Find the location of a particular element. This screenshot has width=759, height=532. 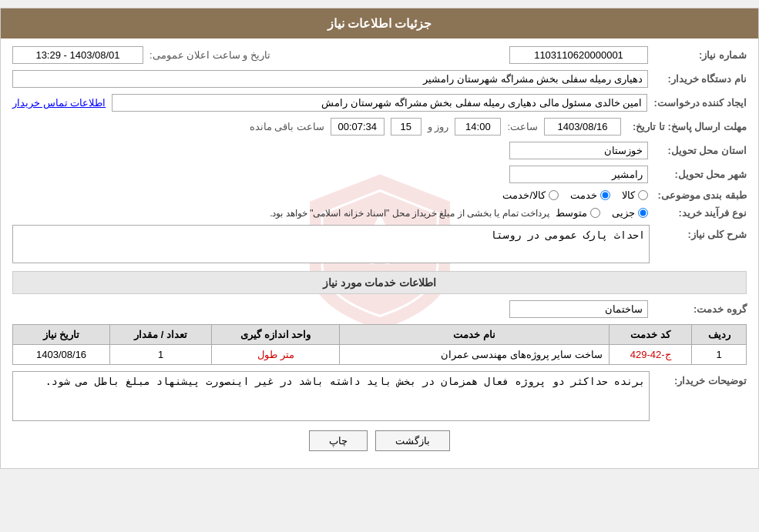

services-table: ردیف کد خدمت نام خدمت واحد اندازه گیری ت… is located at coordinates (379, 345).